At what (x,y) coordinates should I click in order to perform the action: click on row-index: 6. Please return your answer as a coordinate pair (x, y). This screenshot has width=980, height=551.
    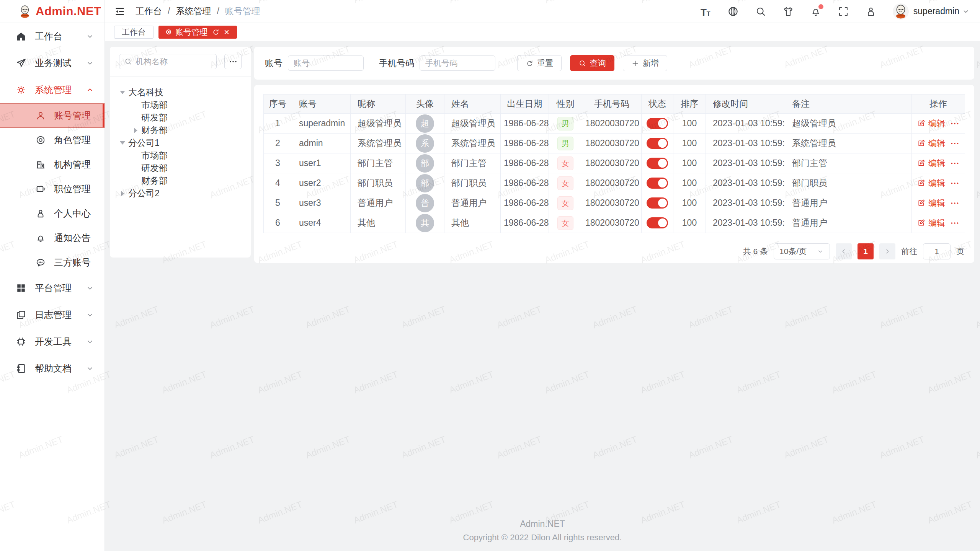
    Looking at the image, I should click on (278, 223).